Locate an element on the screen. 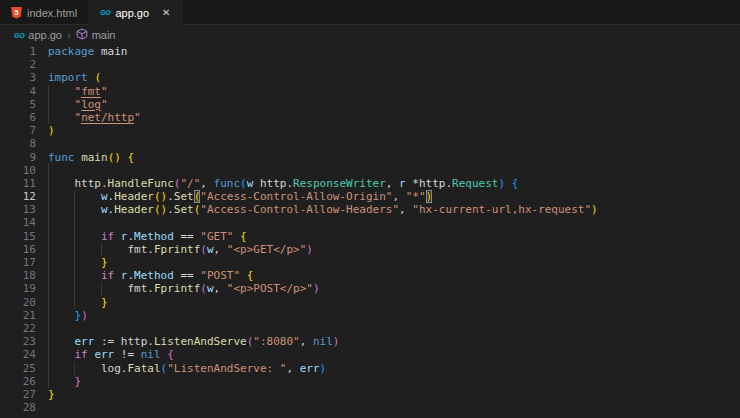 Image resolution: width=740 pixels, height=418 pixels. line-number: 11 is located at coordinates (21, 184).